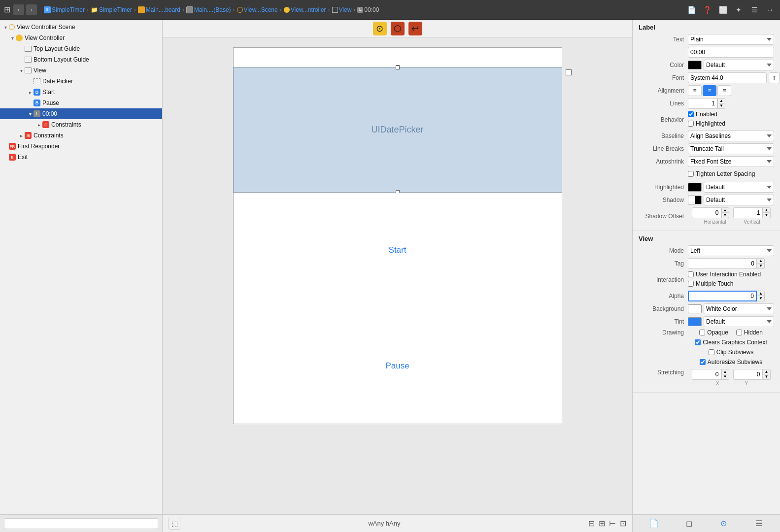  I want to click on opaque-checkbox, so click(702, 332).